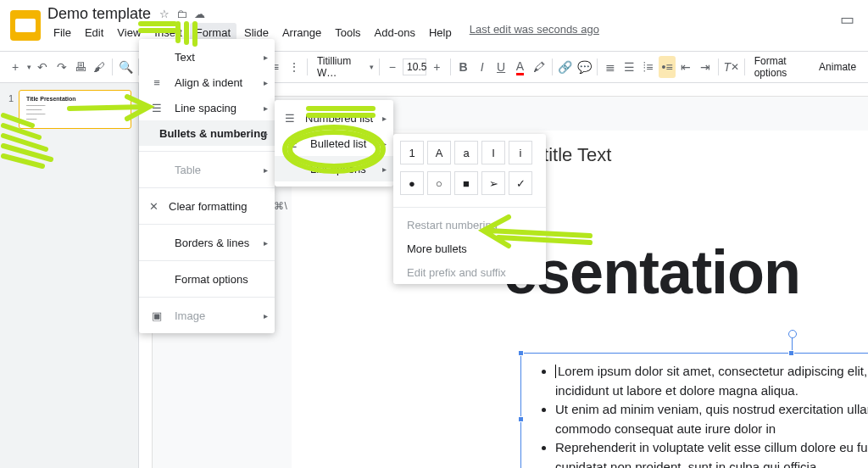 The width and height of the screenshot is (868, 468). What do you see at coordinates (25, 25) in the screenshot?
I see `slides-logo-icon` at bounding box center [25, 25].